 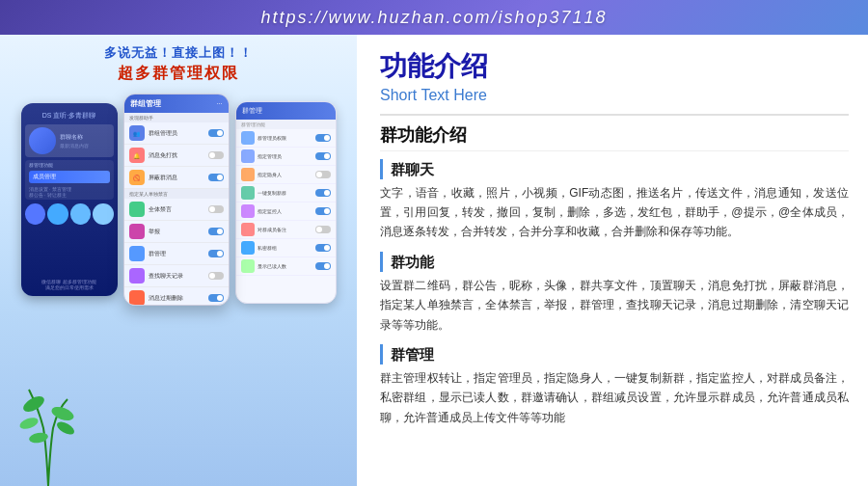 What do you see at coordinates (614, 95) in the screenshot?
I see `page-subtitle: Short Text Here` at bounding box center [614, 95].